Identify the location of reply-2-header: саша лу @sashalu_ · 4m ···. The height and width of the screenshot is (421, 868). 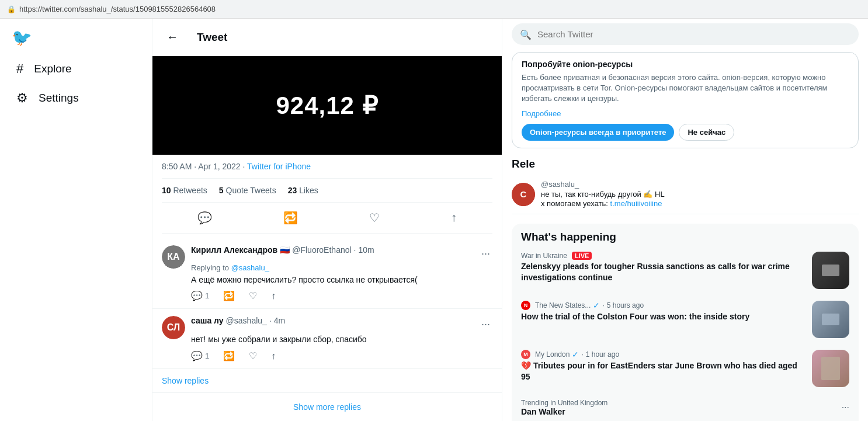
(342, 325).